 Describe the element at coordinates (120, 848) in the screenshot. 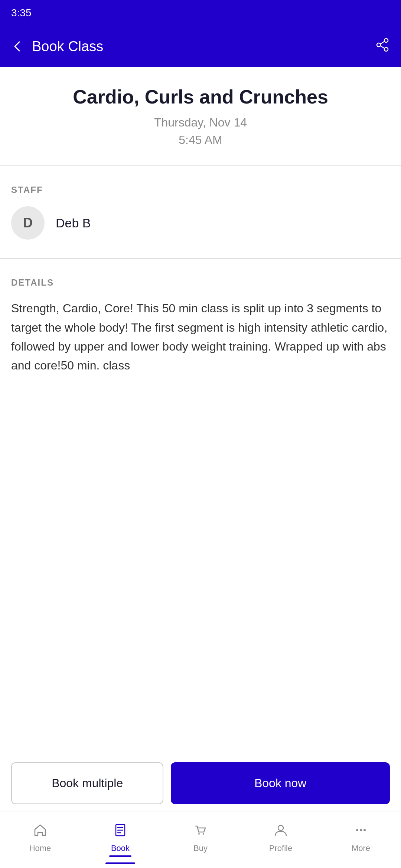

I see `nav-book-label: Book` at that location.